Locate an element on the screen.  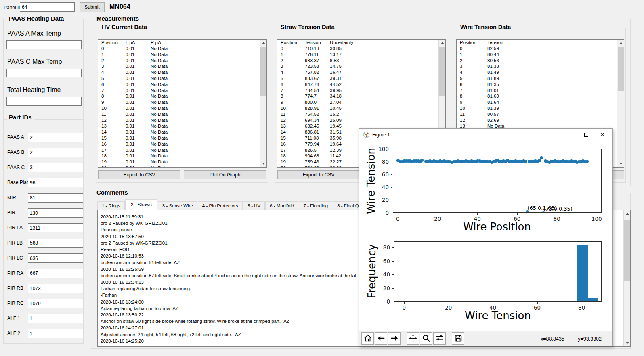
table-row: 8 81.69 is located at coordinates (540, 96).